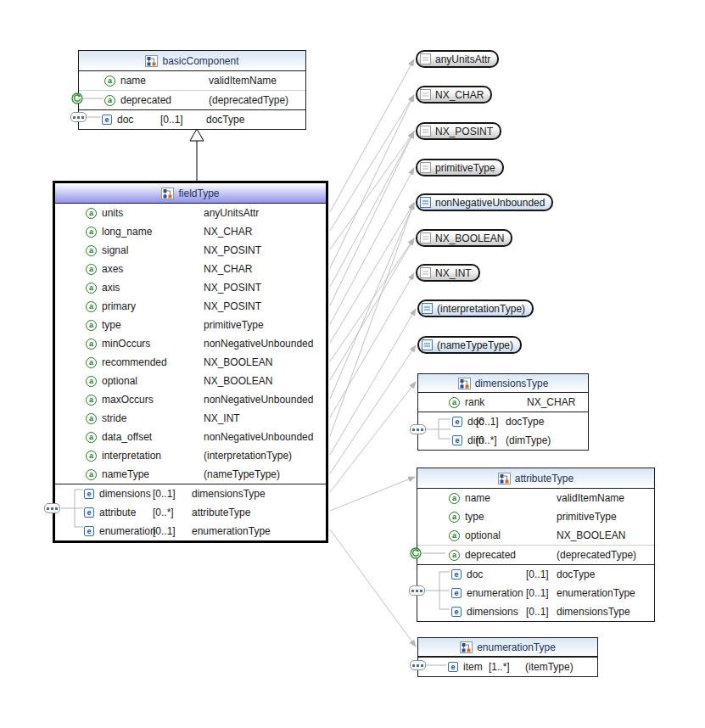 The height and width of the screenshot is (728, 705). What do you see at coordinates (231, 531) in the screenshot?
I see `elem-type: enumerationType` at bounding box center [231, 531].